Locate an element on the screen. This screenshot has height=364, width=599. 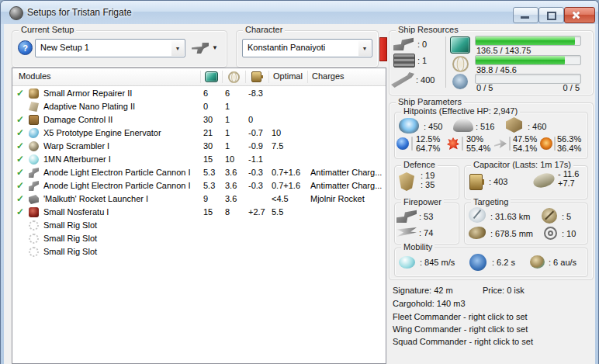
structure-hp-value: : 460 is located at coordinates (537, 127).